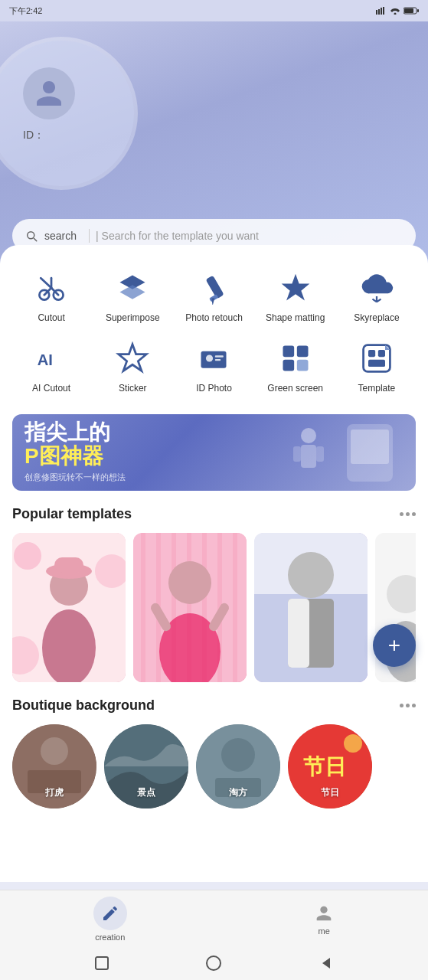 The width and height of the screenshot is (428, 980). What do you see at coordinates (60, 236) in the screenshot?
I see `search-label: search` at bounding box center [60, 236].